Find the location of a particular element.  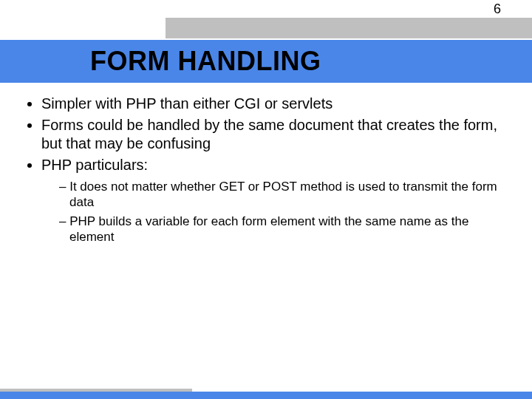

bullet-text: PHP particulars: is located at coordinates (95, 165).